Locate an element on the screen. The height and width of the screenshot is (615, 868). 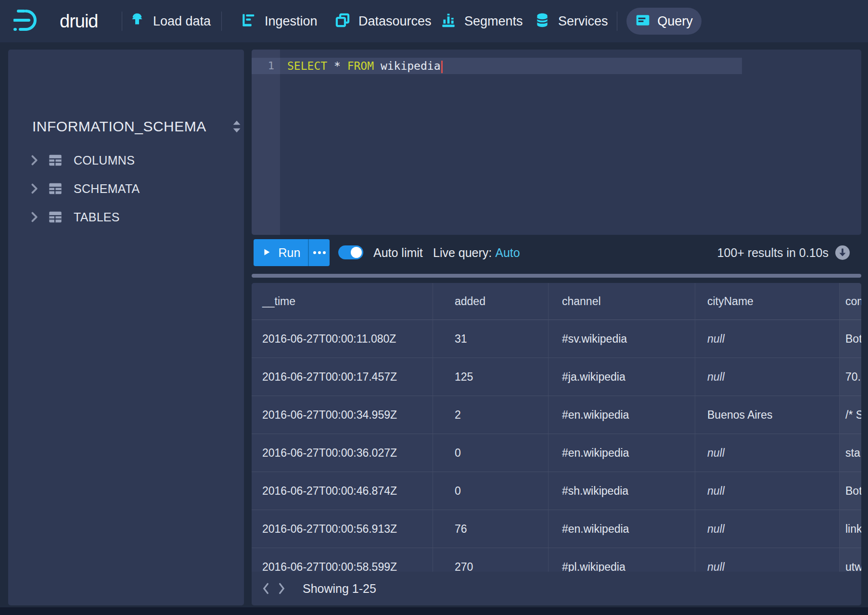
run-button-label: Run is located at coordinates (290, 253).